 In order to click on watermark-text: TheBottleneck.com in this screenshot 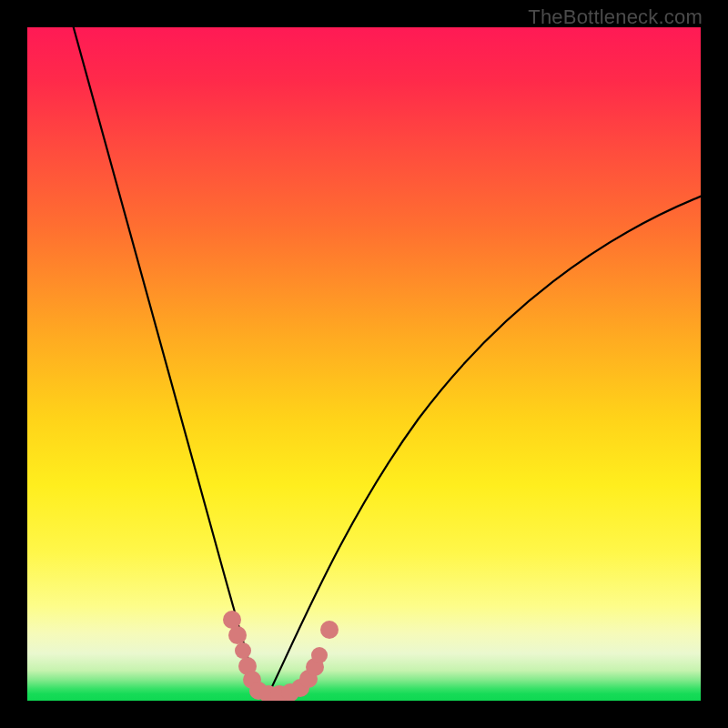, I will do `click(615, 17)`.